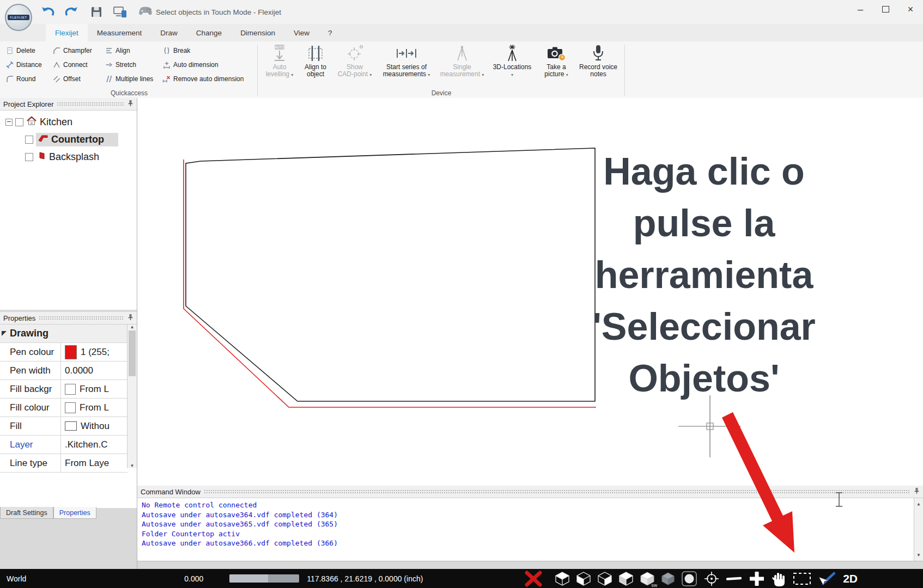 The image size is (923, 588). I want to click on delete-button: Delete, so click(28, 51).